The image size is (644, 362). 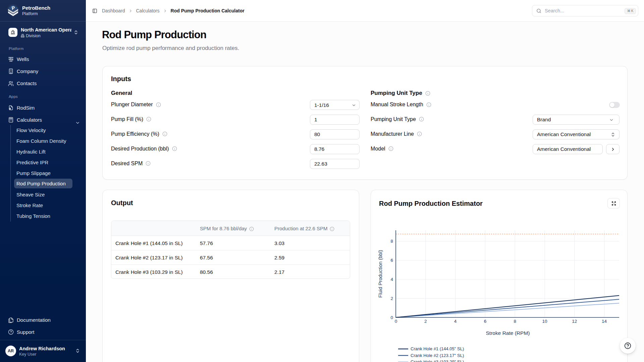 I want to click on svg-text: 14, so click(x=604, y=321).